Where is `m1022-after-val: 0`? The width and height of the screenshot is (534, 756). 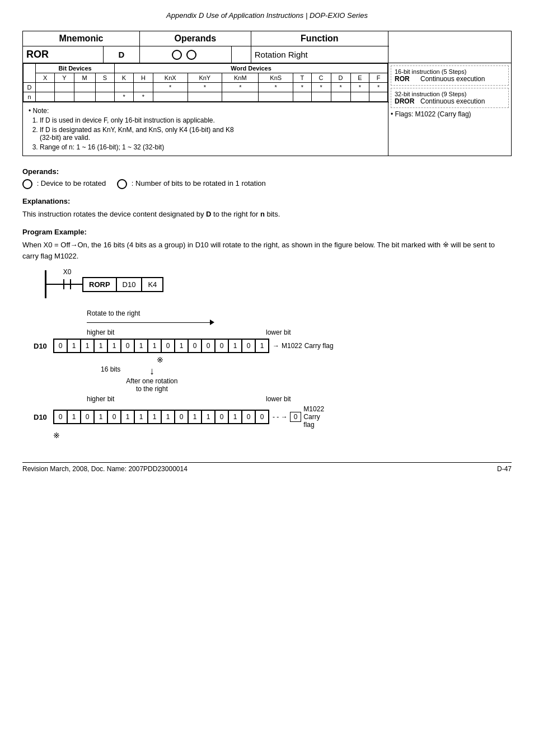
m1022-after-val: 0 is located at coordinates (296, 417).